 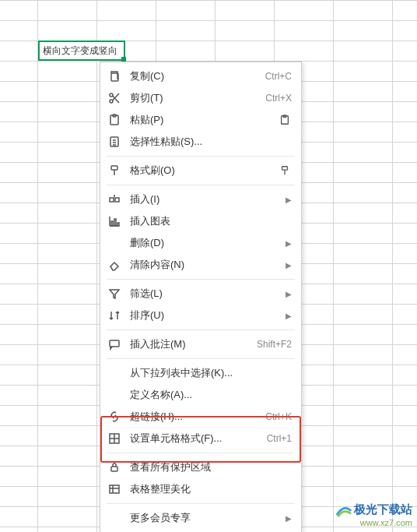 I want to click on menu-clear: 清除内容(N) ▶, so click(x=201, y=265).